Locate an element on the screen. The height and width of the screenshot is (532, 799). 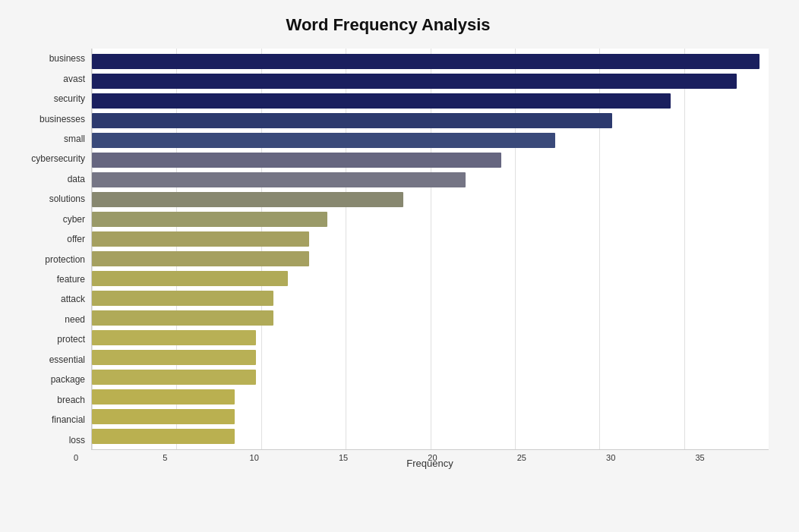
x-tick-label: 10 is located at coordinates (254, 458).